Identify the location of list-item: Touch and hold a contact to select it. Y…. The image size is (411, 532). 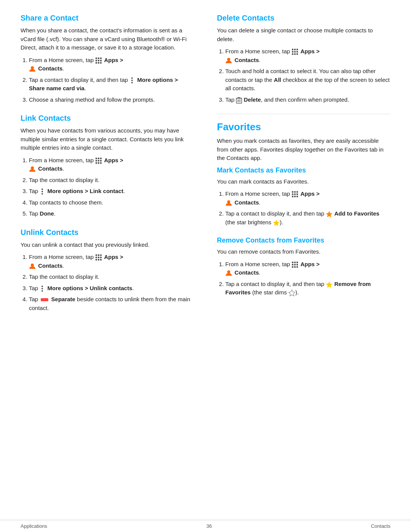
(308, 80).